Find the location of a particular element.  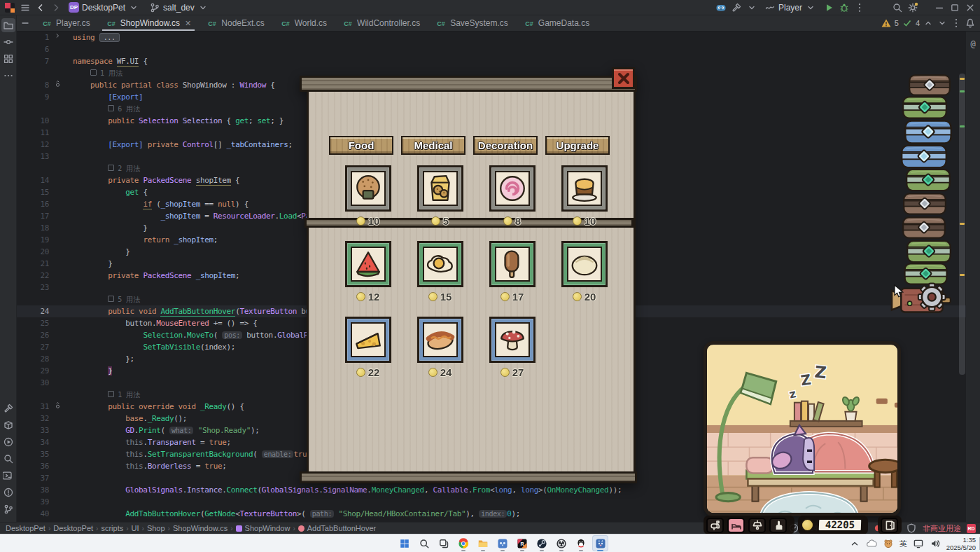

code-line-6: 6 is located at coordinates (491, 49).